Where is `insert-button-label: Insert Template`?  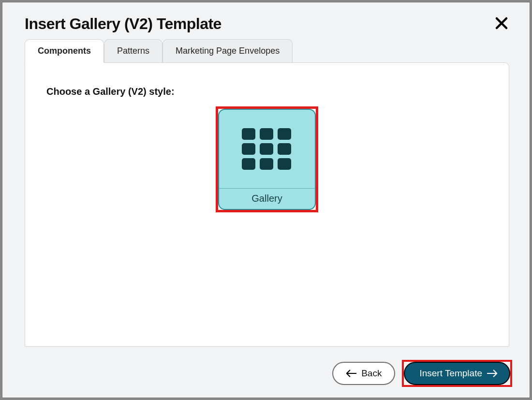 insert-button-label: Insert Template is located at coordinates (451, 373).